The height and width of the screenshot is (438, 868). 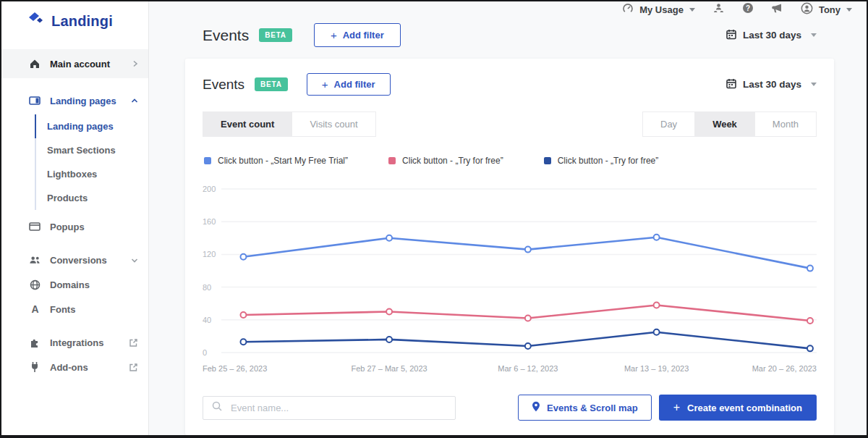 I want to click on y-tick-label: 200, so click(x=209, y=189).